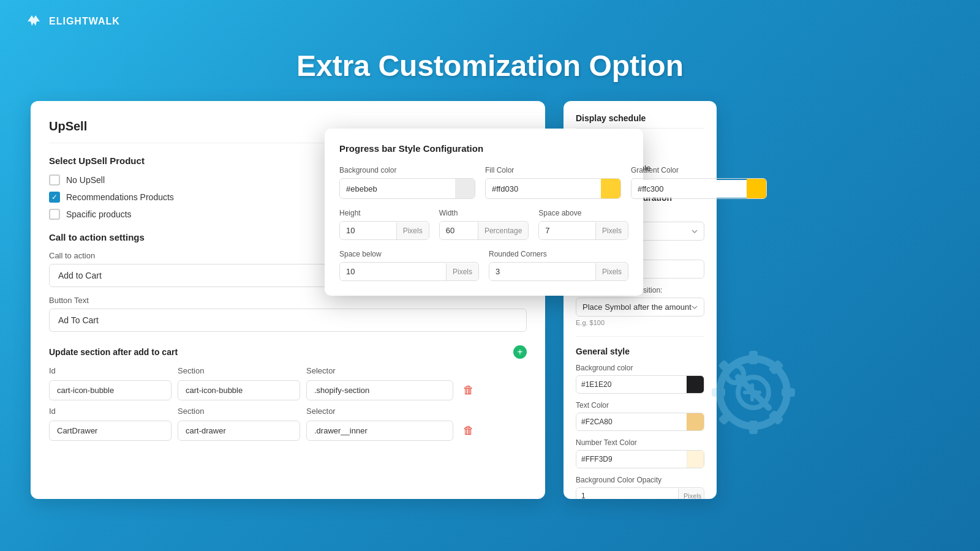 The height and width of the screenshot is (551, 980). What do you see at coordinates (407, 170) in the screenshot?
I see `bg-color-label: Background color` at bounding box center [407, 170].